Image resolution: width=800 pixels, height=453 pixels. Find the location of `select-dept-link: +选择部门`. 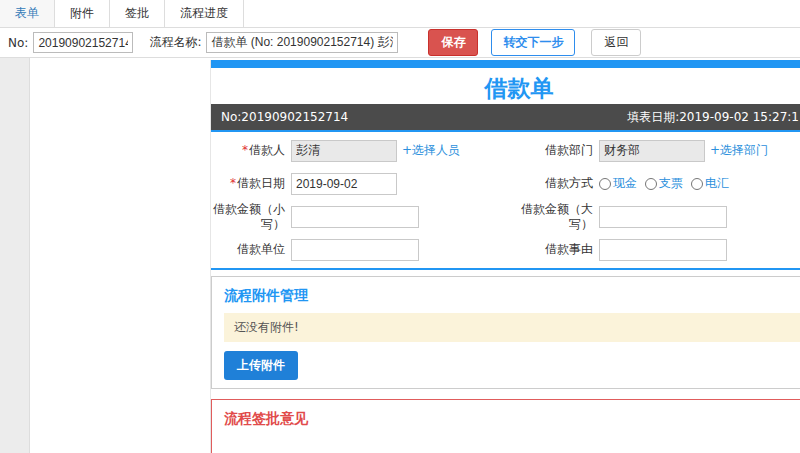

select-dept-link: +选择部门 is located at coordinates (739, 150).